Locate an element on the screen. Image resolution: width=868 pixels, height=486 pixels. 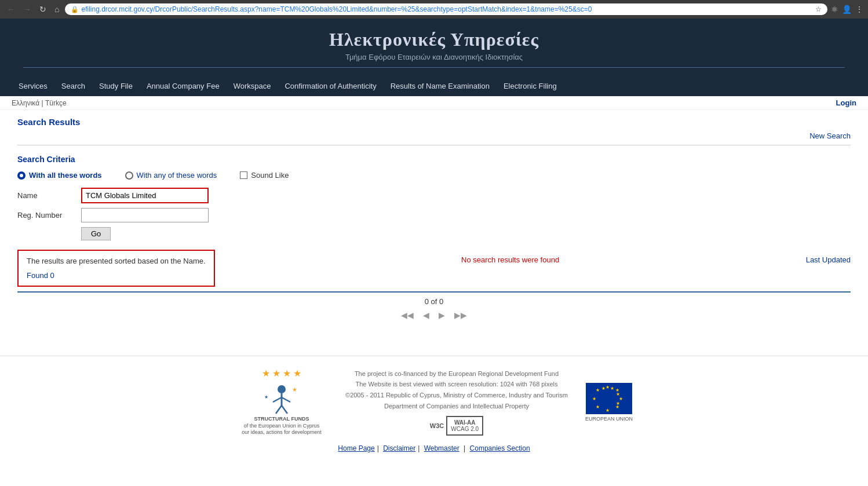
eu-flag: ★ ★ ★ ★ ★ ★ ★ ★ ★ ★ ★ ★ is located at coordinates (609, 399).